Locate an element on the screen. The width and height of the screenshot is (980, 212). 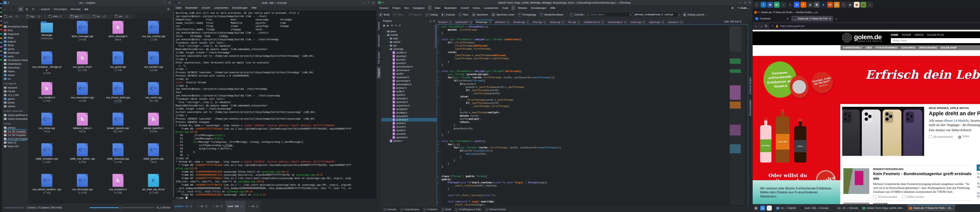
places-item: Zuletzt geöffnete Date is located at coordinates (15, 115).